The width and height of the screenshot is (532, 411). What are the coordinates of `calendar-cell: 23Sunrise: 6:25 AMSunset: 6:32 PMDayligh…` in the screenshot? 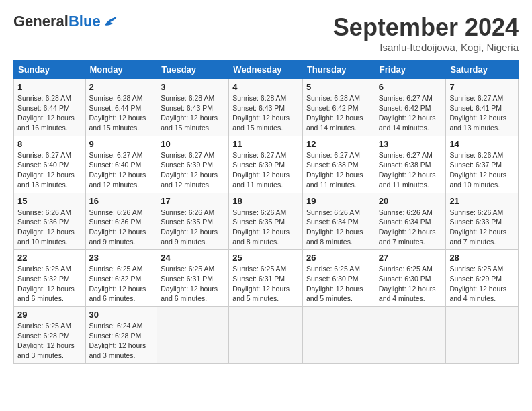 It's located at (121, 278).